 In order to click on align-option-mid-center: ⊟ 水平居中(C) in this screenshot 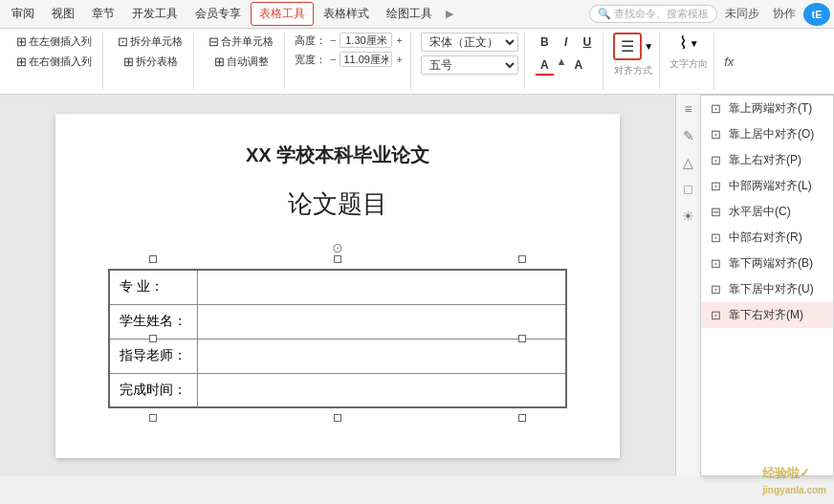, I will do `click(767, 212)`.